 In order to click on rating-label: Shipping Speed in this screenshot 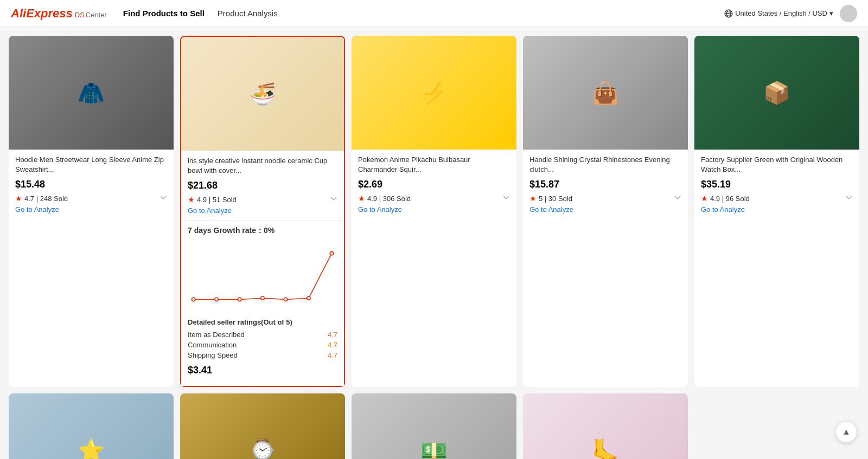, I will do `click(213, 355)`.